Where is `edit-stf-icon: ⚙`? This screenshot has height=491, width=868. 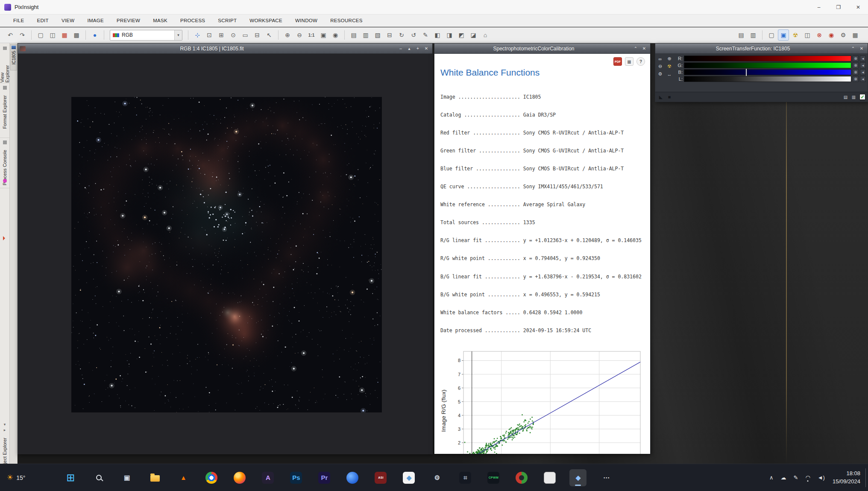
edit-stf-icon: ⚙ is located at coordinates (660, 74).